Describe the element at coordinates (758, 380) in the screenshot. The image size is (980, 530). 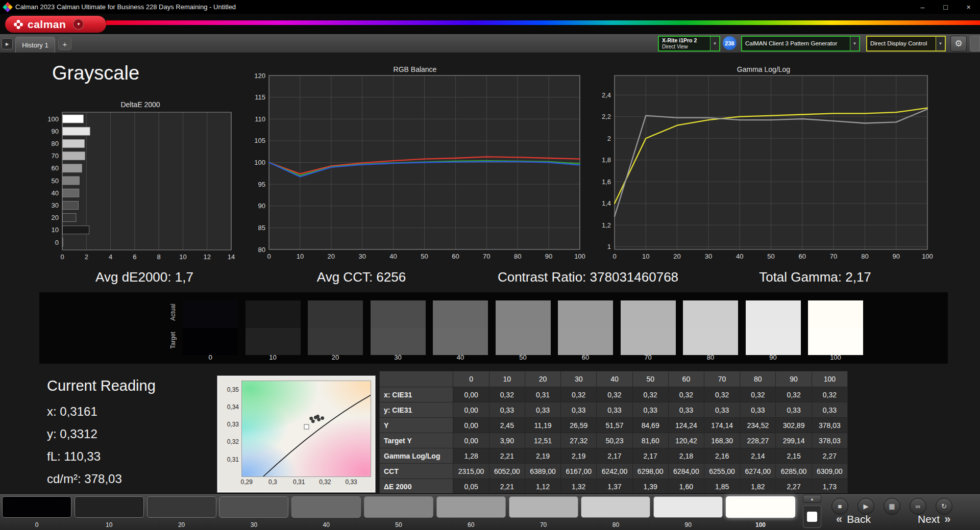
I see `table-column-header: 80` at that location.